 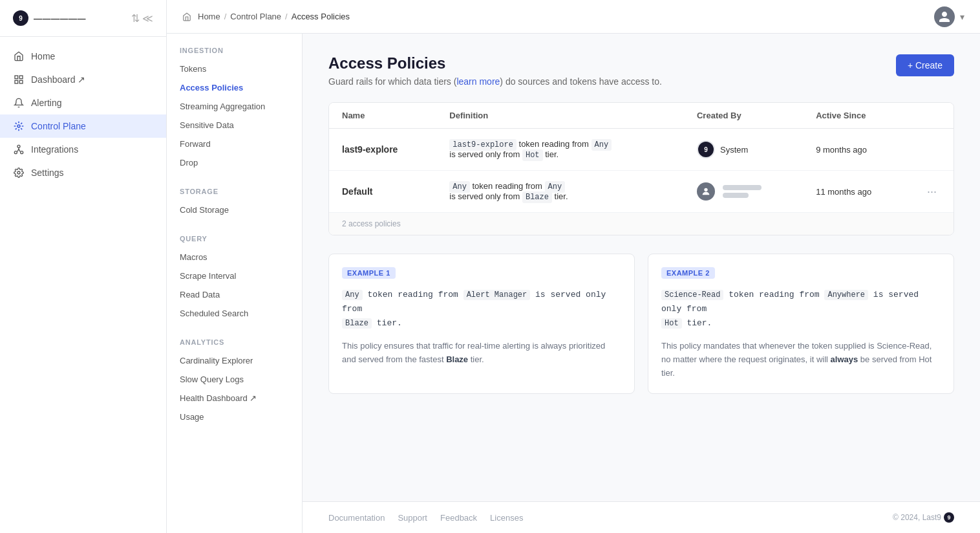 What do you see at coordinates (209, 17) in the screenshot?
I see `breadcrumb-home-link: Home` at bounding box center [209, 17].